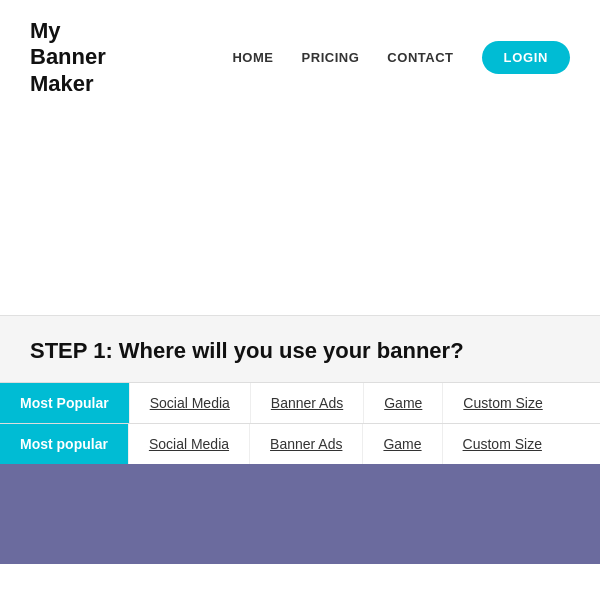 The width and height of the screenshot is (600, 600). Describe the element at coordinates (300, 349) in the screenshot. I see `step-header: STEP 1: Where will you use your banner?` at that location.